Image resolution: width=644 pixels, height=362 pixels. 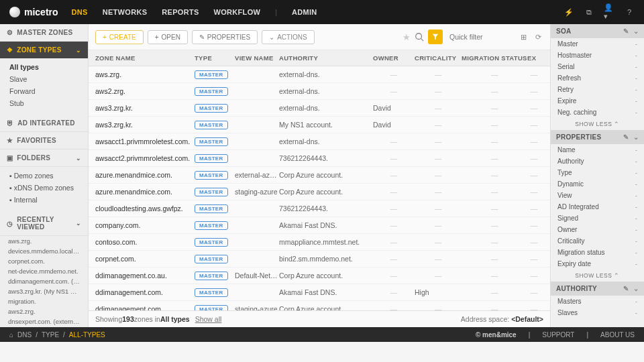 I want to click on col-view: VIEW NAME, so click(x=257, y=58).